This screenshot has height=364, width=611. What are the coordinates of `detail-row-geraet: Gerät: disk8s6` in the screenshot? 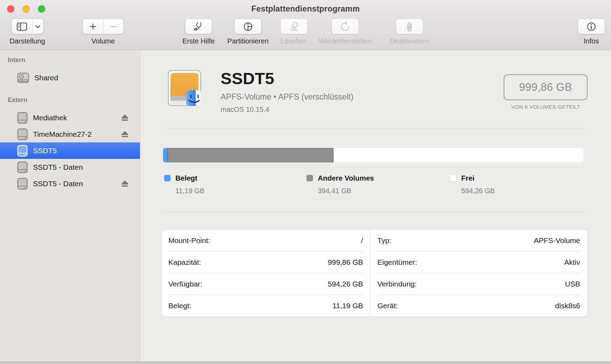 It's located at (479, 306).